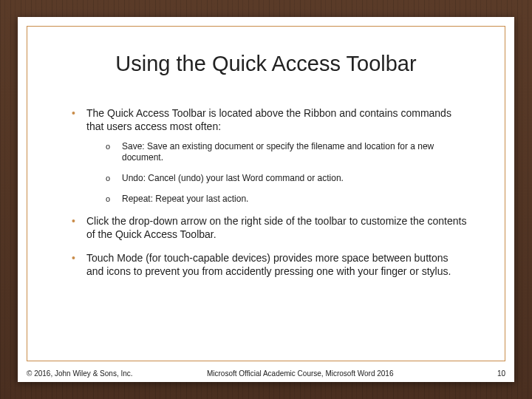 Image resolution: width=532 pixels, height=399 pixels. What do you see at coordinates (270, 228) in the screenshot?
I see `bullet-item: Click the drop-down arrow on the right s…` at bounding box center [270, 228].